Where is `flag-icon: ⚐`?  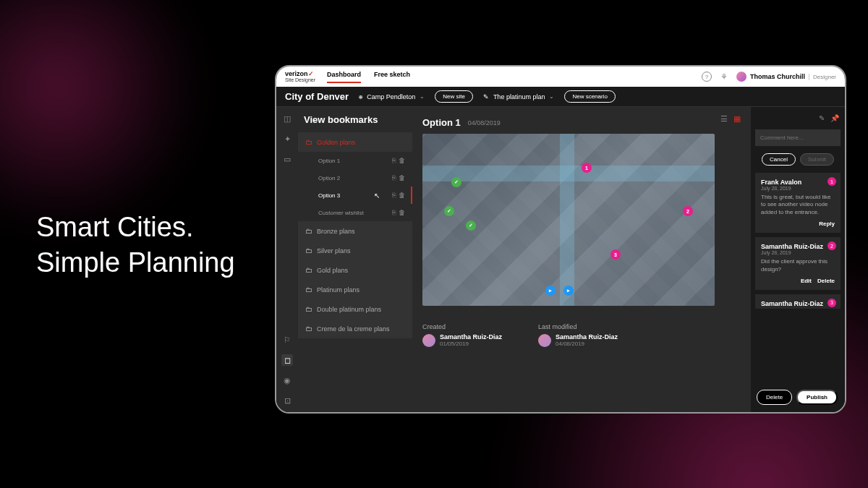 flag-icon: ⚐ is located at coordinates (287, 340).